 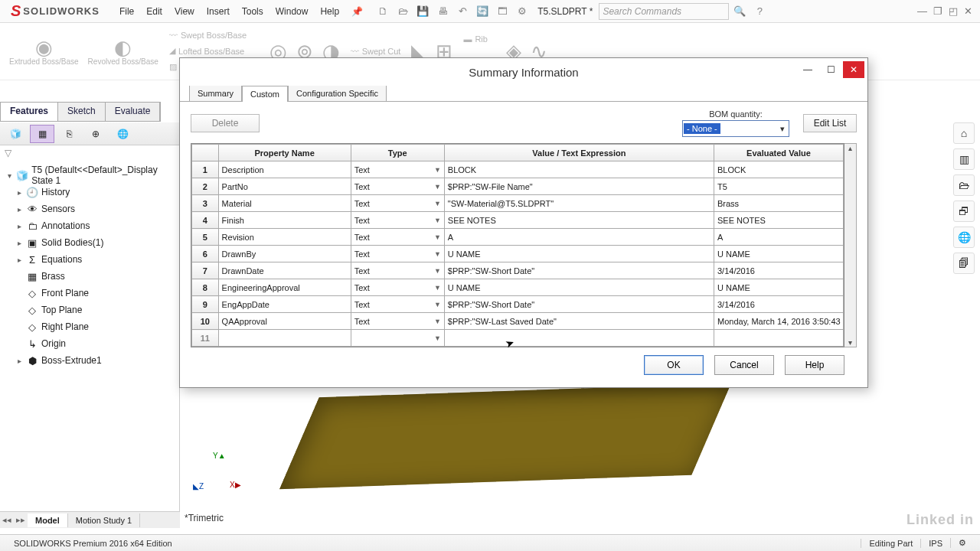 What do you see at coordinates (502, 11) in the screenshot?
I see `options-icon: 🗔` at bounding box center [502, 11].